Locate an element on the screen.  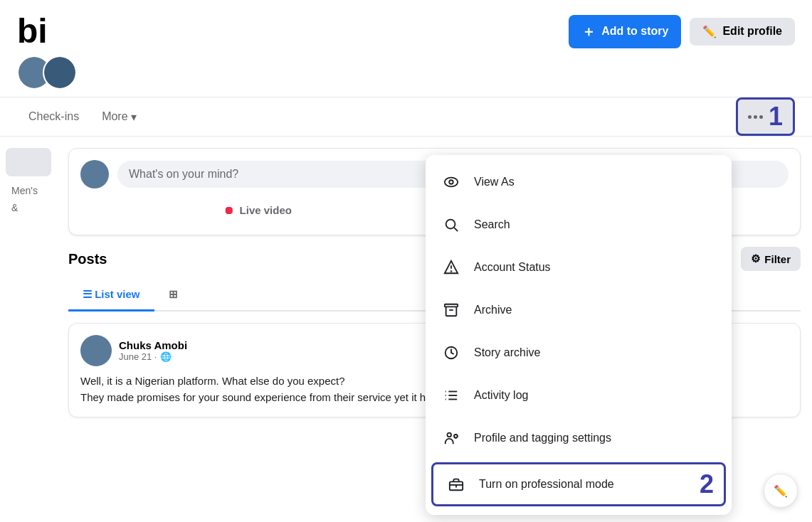
menu-item-label-profile-tagging: Profile and tagging settings is located at coordinates (542, 438).